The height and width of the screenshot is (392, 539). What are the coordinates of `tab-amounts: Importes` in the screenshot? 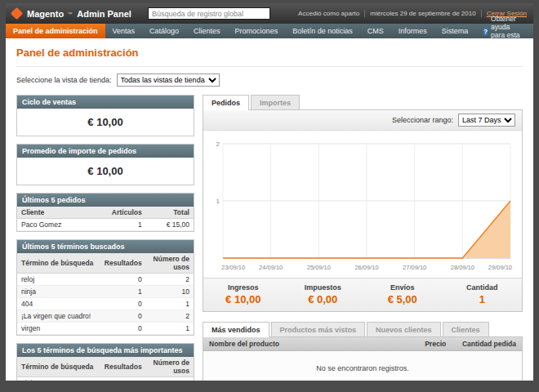 It's located at (275, 102).